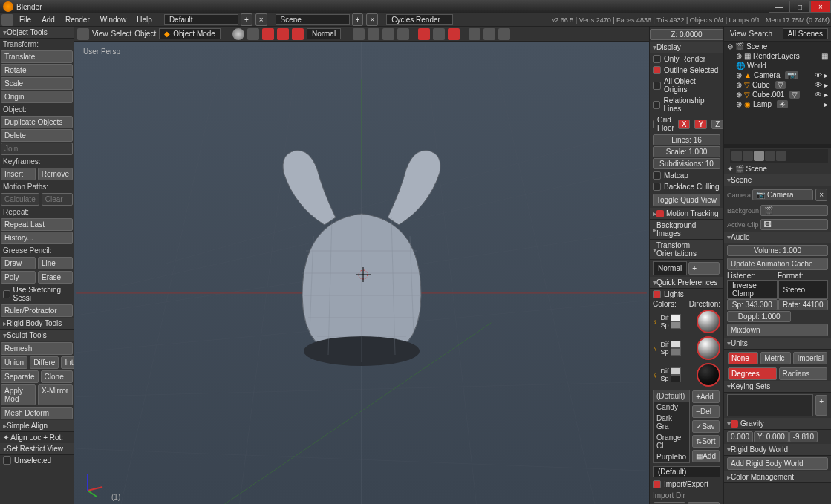 This screenshot has height=504, width=831. Describe the element at coordinates (778, 251) in the screenshot. I see `audio-volume: Volume: 1.000` at that location.